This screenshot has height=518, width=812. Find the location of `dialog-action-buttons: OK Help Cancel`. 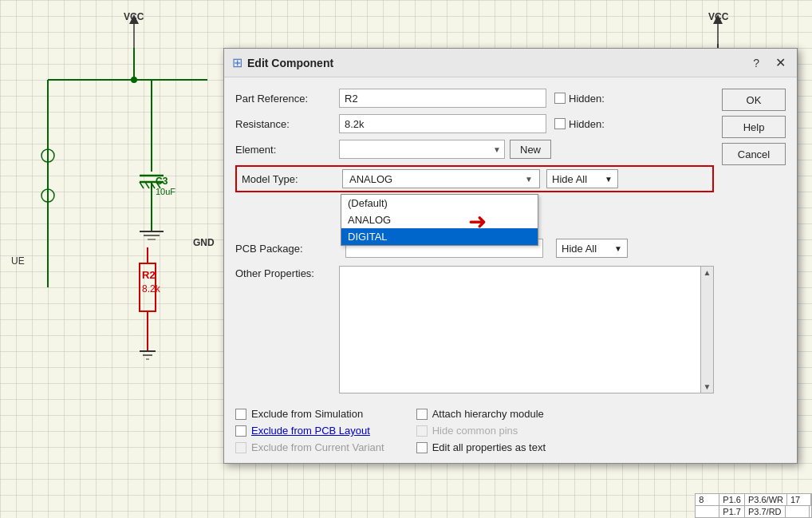

dialog-action-buttons: OK Help Cancel is located at coordinates (754, 241).